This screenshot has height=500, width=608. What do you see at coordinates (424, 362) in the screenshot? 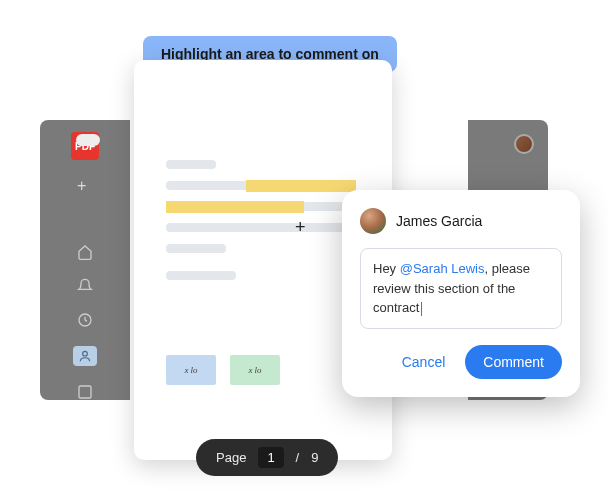
I see `cancel-button: Cancel` at bounding box center [424, 362].